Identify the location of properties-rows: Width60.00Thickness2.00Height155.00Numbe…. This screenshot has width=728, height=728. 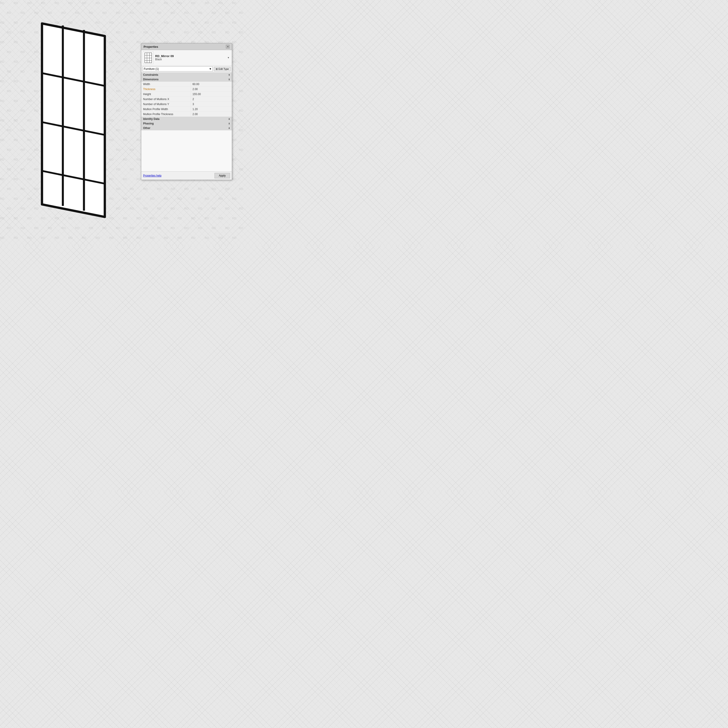
(187, 99).